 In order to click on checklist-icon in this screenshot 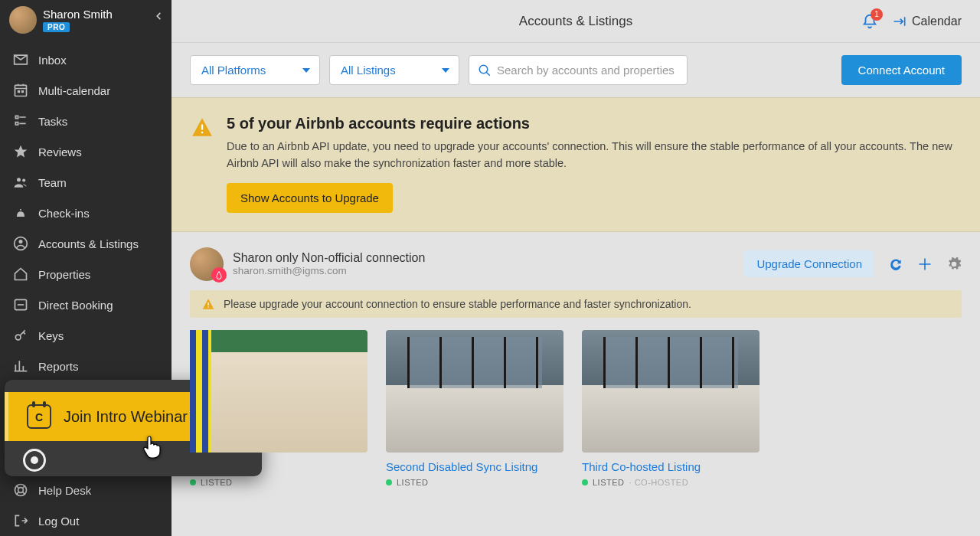, I will do `click(21, 121)`.